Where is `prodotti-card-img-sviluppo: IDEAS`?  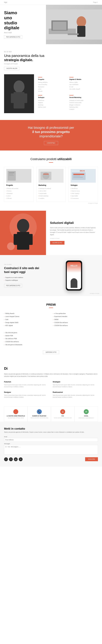
prodotti-card-img-sviluppo: IDEAS is located at coordinates (83, 176).